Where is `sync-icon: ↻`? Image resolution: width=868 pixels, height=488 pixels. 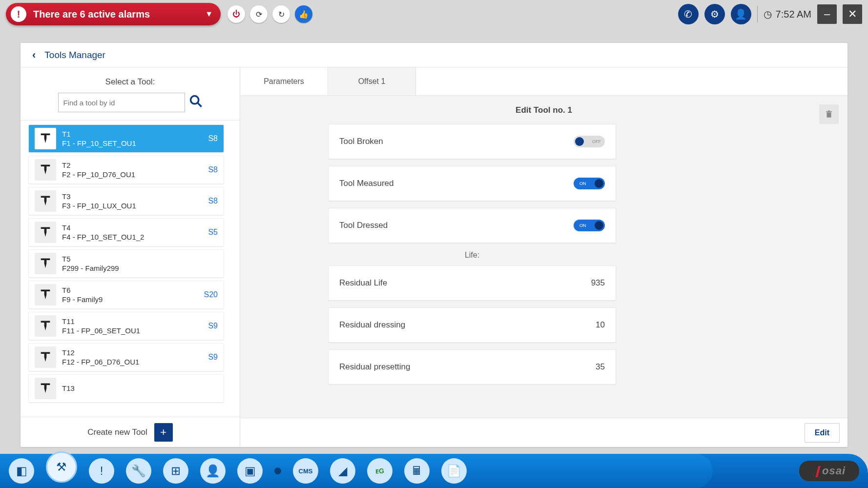
sync-icon: ↻ is located at coordinates (281, 14).